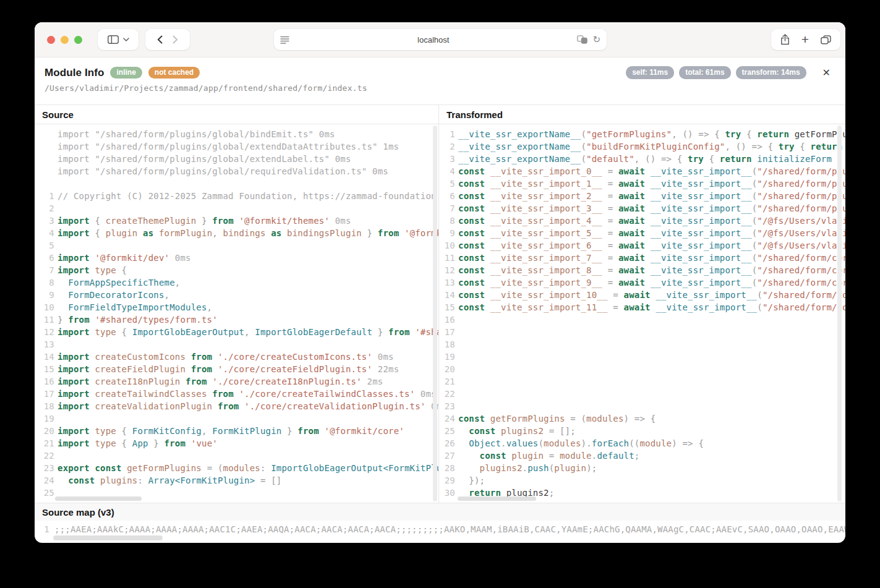 Image resolution: width=880 pixels, height=588 pixels. Describe the element at coordinates (92, 270) in the screenshot. I see `line-content: import type {` at that location.